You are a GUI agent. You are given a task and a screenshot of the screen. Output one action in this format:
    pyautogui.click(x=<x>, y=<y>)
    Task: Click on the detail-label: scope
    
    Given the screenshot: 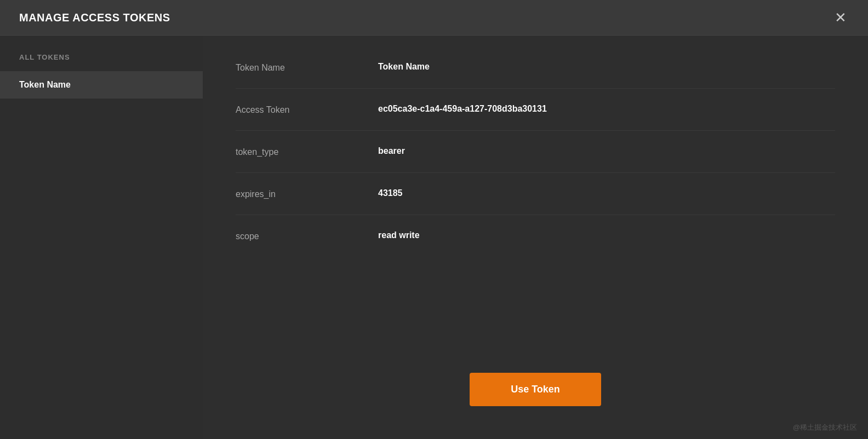 What is the action you would take?
    pyautogui.click(x=307, y=236)
    